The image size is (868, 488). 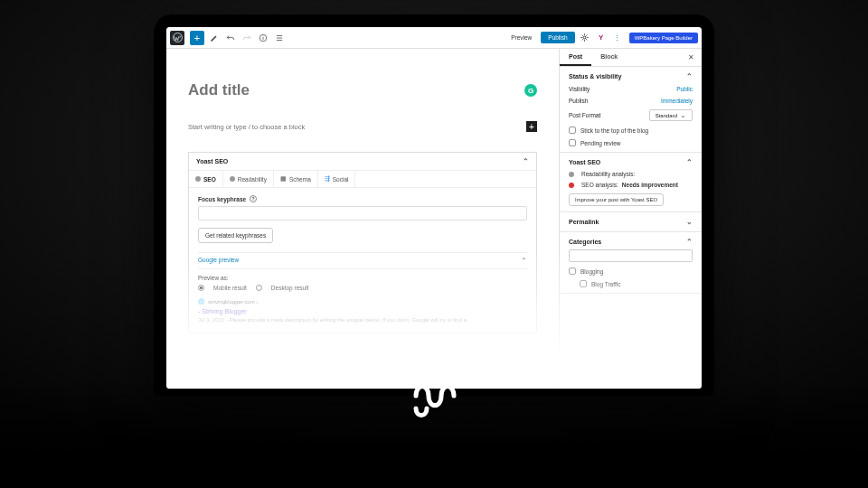 What do you see at coordinates (615, 130) in the screenshot?
I see `sticky-label: Stick to the top of the blog` at bounding box center [615, 130].